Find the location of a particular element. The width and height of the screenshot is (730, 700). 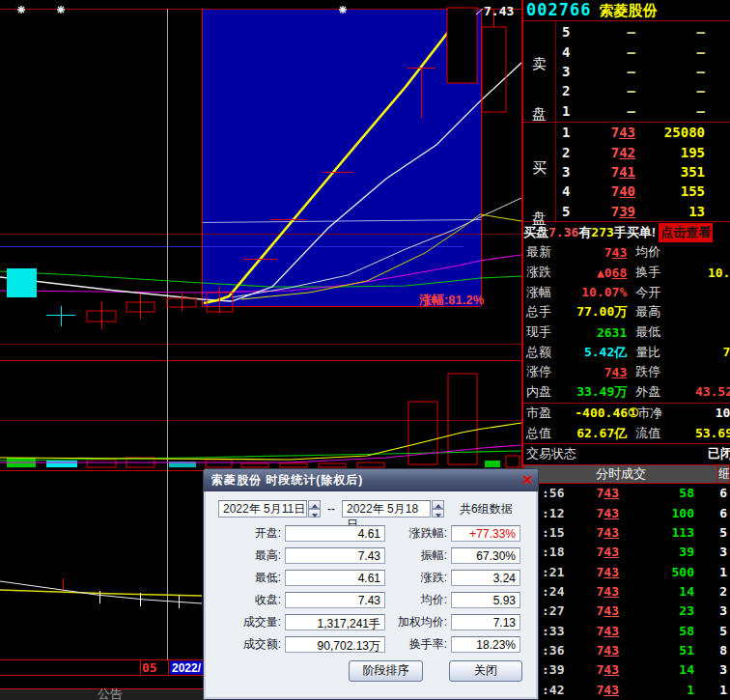

quote-row: 交易状态 已闭市 is located at coordinates (627, 454).